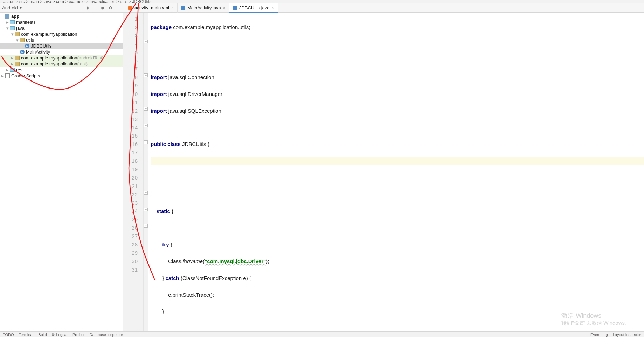  Describe the element at coordinates (151, 161) in the screenshot. I see `text-caret` at that location.